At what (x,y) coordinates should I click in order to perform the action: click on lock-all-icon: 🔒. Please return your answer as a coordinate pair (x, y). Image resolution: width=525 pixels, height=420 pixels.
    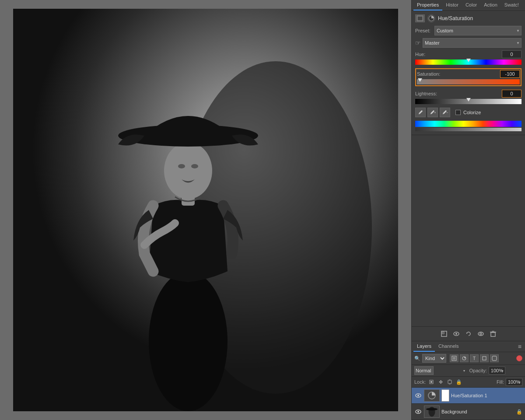
    Looking at the image, I should click on (459, 382).